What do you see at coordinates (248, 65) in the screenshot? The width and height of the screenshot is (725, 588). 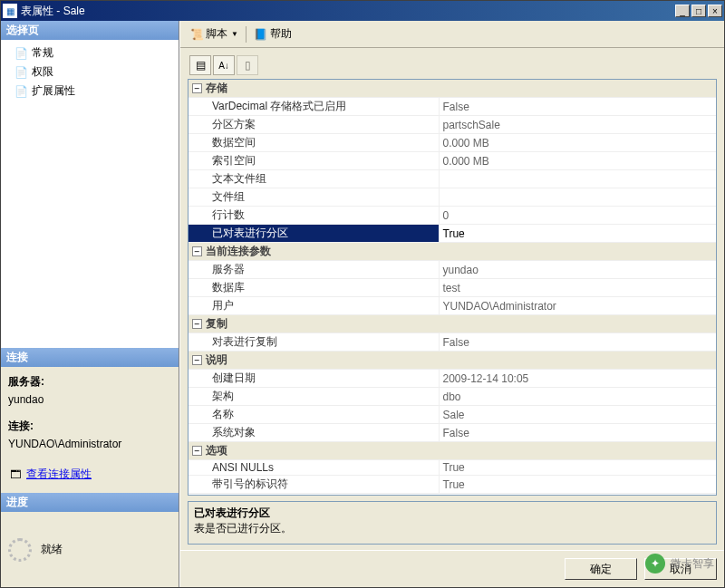 I see `pages-icon: ▯` at bounding box center [248, 65].